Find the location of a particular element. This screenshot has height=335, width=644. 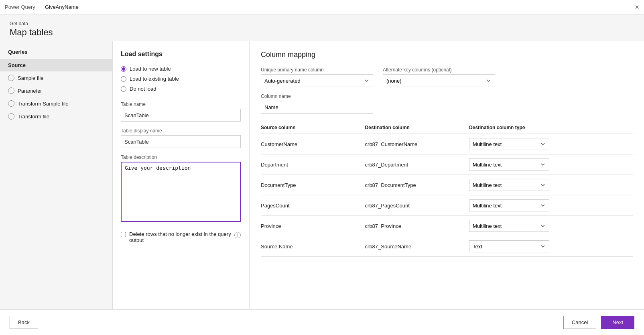

col-header-source: Source column is located at coordinates (313, 128).